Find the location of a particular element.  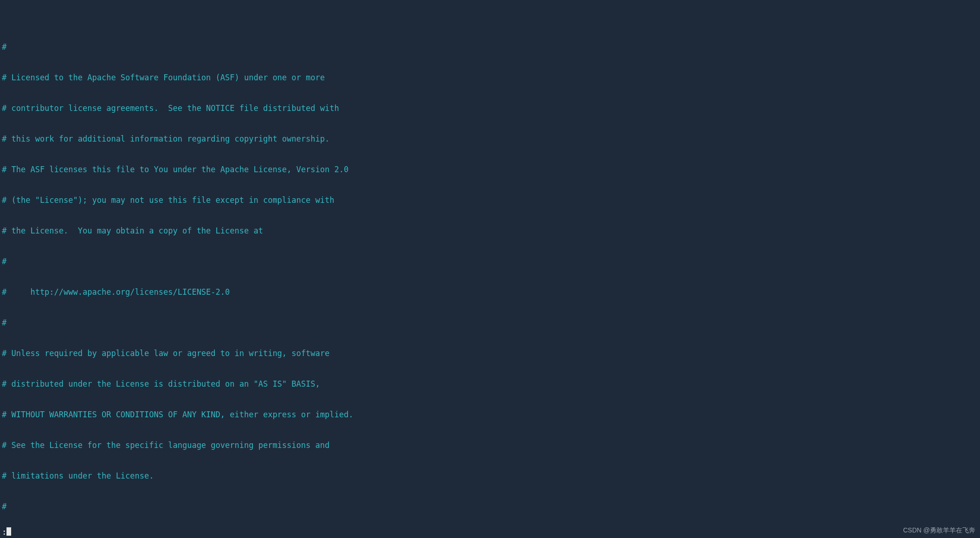

comment-line: # Unless required by applicable law or a… is located at coordinates (490, 353).